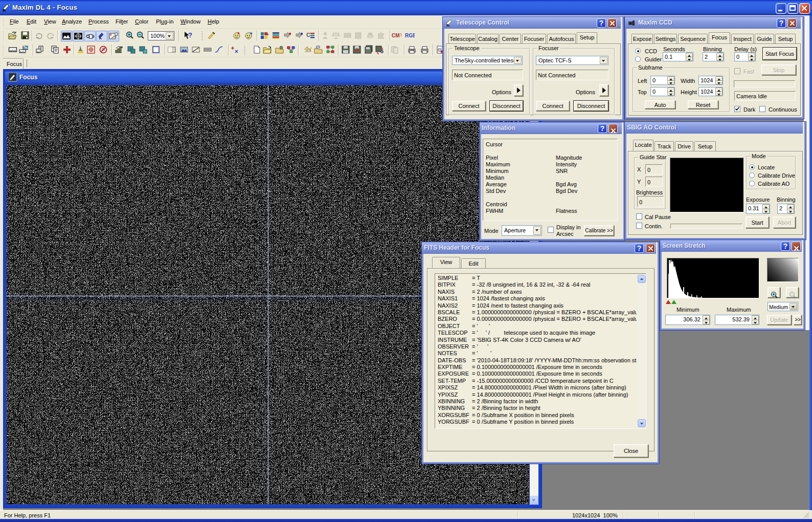 This screenshot has width=812, height=522. What do you see at coordinates (401, 34) in the screenshot?
I see `svg-text: y` at bounding box center [401, 34].